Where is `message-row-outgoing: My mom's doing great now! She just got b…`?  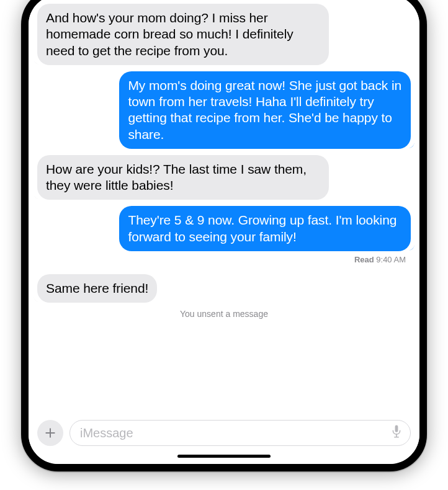
message-row-outgoing: My mom's doing great now! She just got b… is located at coordinates (224, 110).